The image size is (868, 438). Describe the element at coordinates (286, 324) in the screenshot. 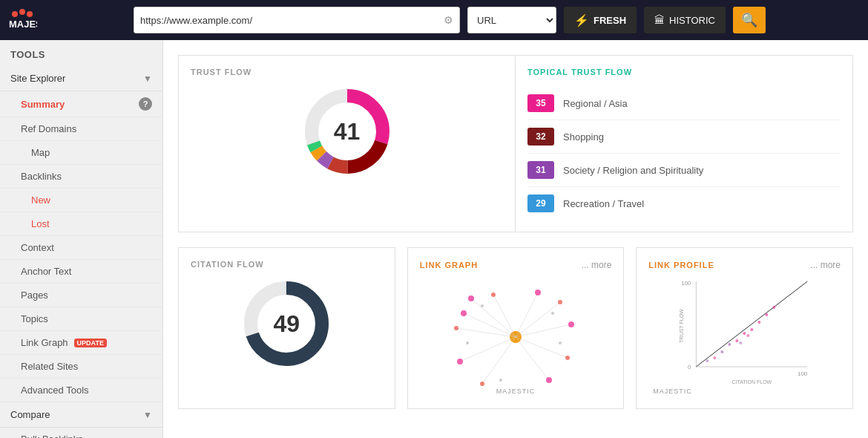

I see `citation-flow-donut: 49` at that location.